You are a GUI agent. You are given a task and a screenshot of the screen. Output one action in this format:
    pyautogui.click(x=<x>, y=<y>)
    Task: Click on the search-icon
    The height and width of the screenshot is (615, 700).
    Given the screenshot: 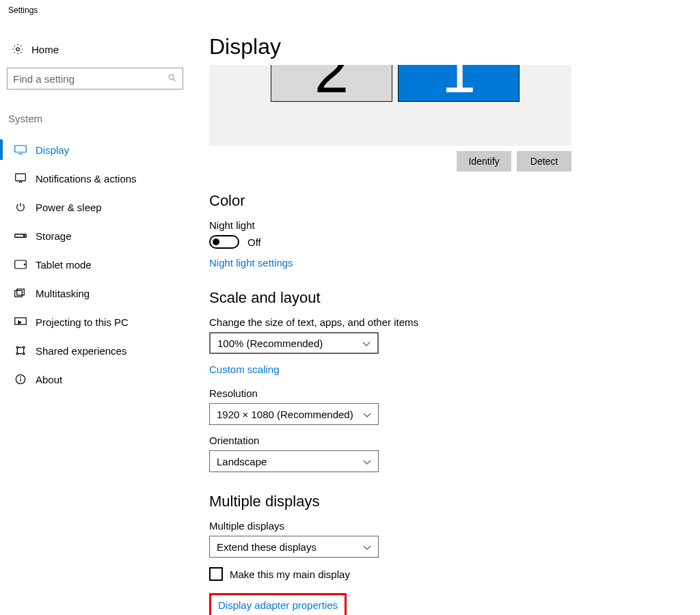 What is the action you would take?
    pyautogui.click(x=172, y=79)
    